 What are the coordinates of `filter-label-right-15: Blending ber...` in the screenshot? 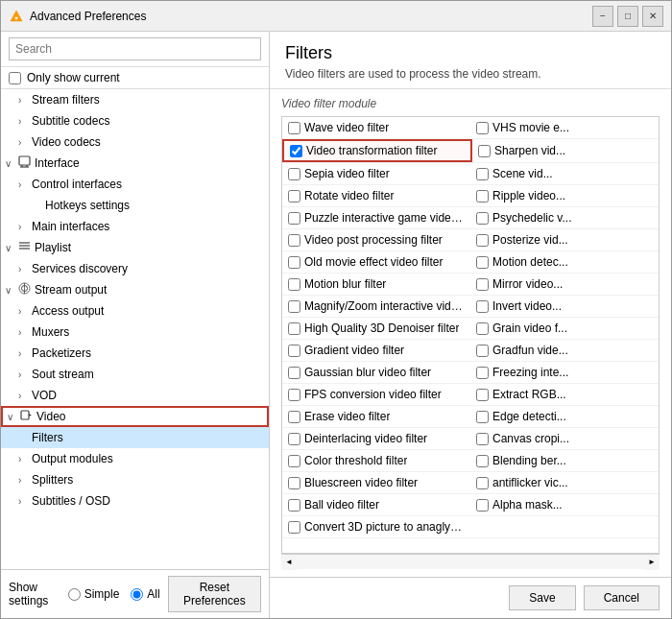 It's located at (530, 461).